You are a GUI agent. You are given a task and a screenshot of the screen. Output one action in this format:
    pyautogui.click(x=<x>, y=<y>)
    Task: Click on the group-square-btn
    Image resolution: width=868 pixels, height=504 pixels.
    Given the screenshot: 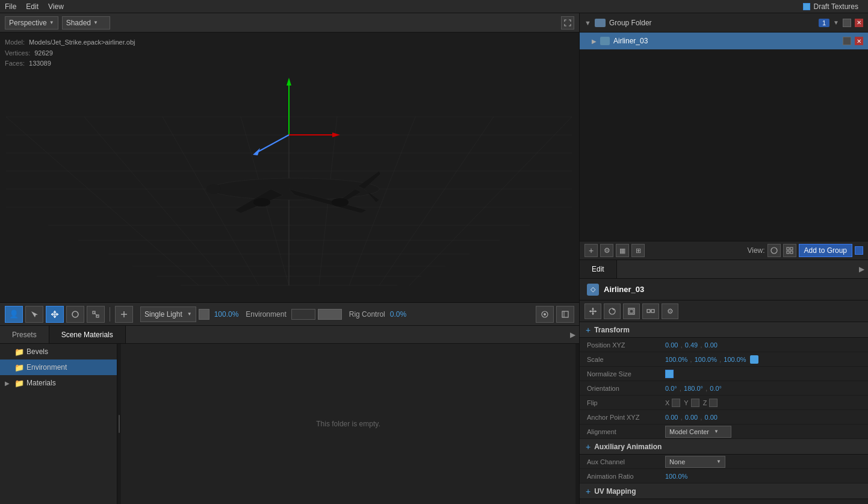 What is the action you would take?
    pyautogui.click(x=847, y=23)
    